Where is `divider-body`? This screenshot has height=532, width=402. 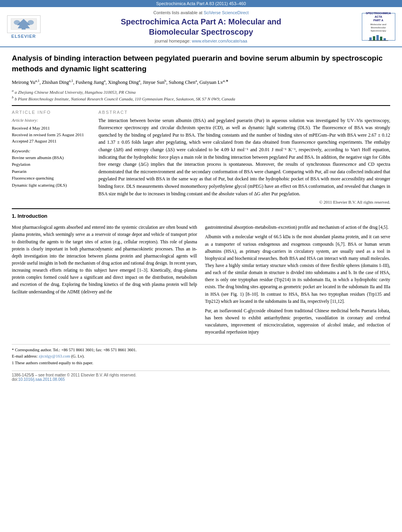
divider-body is located at coordinates (201, 209).